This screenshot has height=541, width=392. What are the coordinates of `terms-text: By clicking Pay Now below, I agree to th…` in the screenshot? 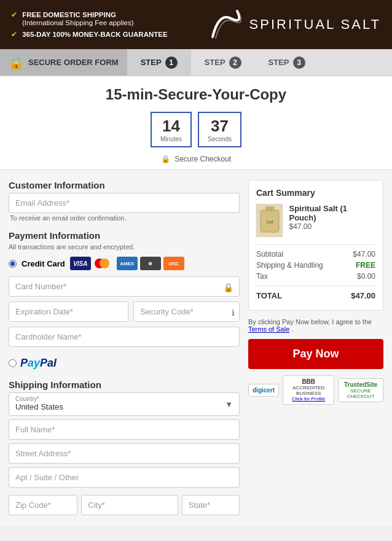 It's located at (316, 325).